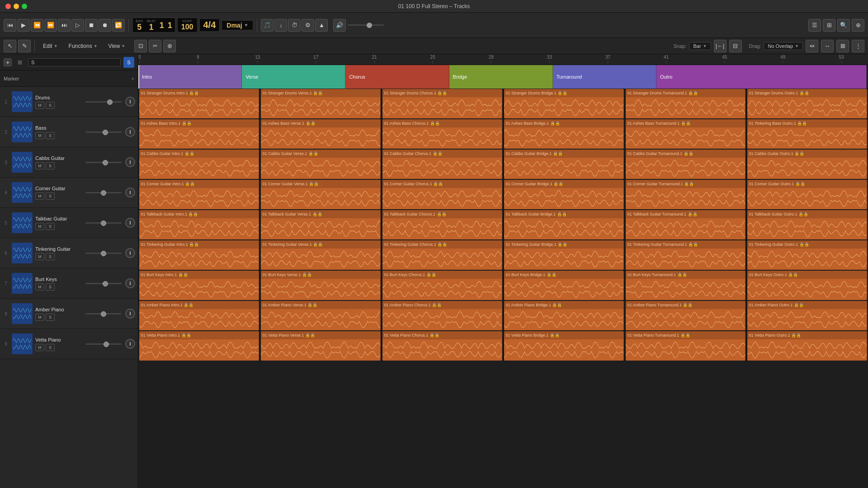 This screenshot has height=488, width=868. Describe the element at coordinates (564, 225) in the screenshot. I see `clip-block: 01 Talkback Guitar Bridge.1 🔒🔒` at that location.